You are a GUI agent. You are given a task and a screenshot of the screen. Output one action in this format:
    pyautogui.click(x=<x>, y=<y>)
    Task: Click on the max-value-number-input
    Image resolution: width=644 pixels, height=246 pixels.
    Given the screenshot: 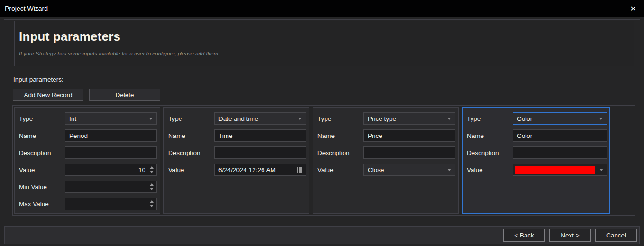 What is the action you would take?
    pyautogui.click(x=111, y=204)
    